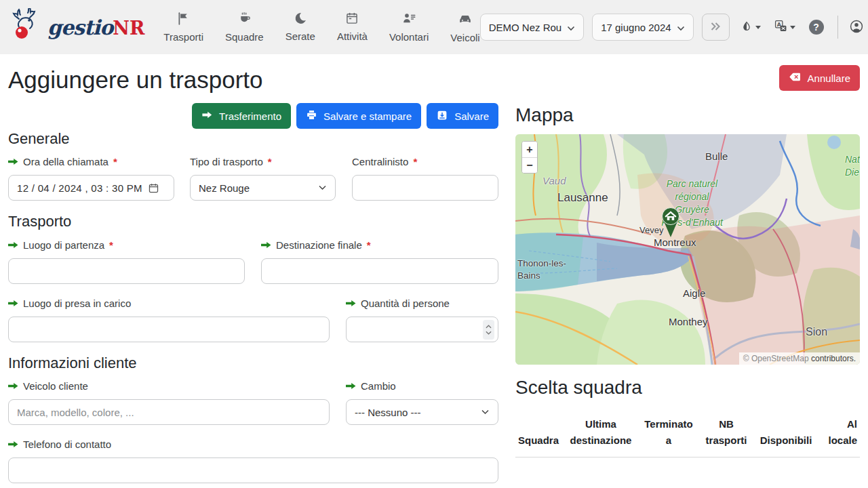 This screenshot has height=488, width=868. Describe the element at coordinates (169, 403) in the screenshot. I see `client-vehicle-field: Veicolo cliente` at that location.